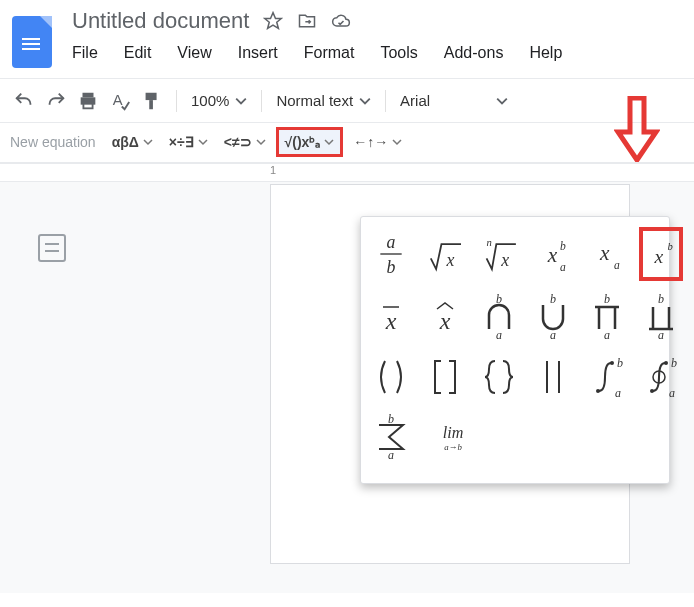 The image size is (694, 607). I want to click on ruler: 1, so click(347, 173).